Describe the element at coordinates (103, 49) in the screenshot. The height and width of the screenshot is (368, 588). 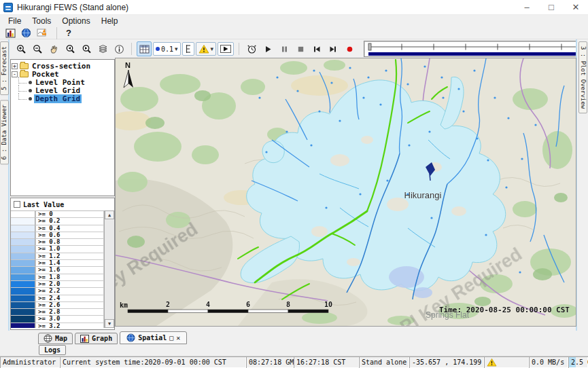
I see `layers-button` at that location.